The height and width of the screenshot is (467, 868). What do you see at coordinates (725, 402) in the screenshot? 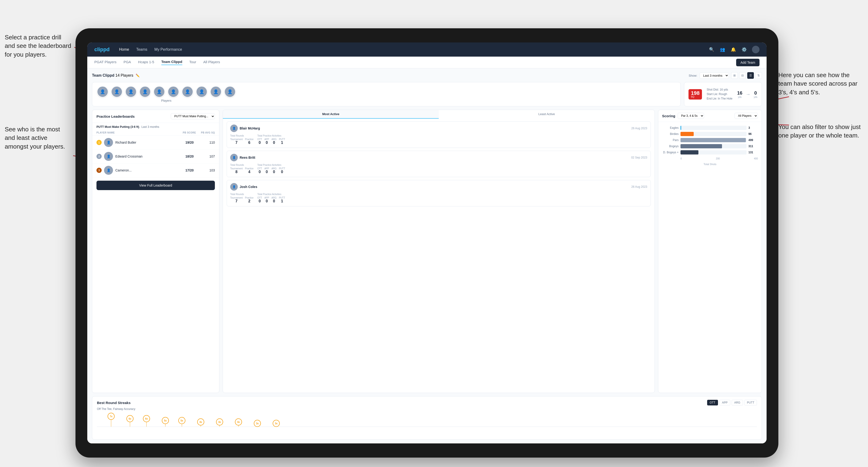
I see `streak-app-btn: APP` at bounding box center [725, 402].